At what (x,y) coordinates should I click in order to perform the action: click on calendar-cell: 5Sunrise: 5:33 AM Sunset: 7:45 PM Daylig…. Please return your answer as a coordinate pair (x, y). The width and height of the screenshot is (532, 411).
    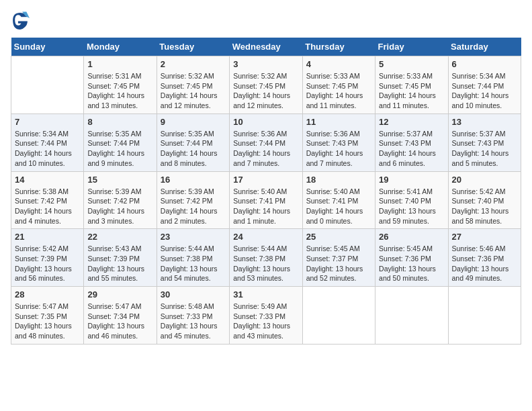
    Looking at the image, I should click on (412, 85).